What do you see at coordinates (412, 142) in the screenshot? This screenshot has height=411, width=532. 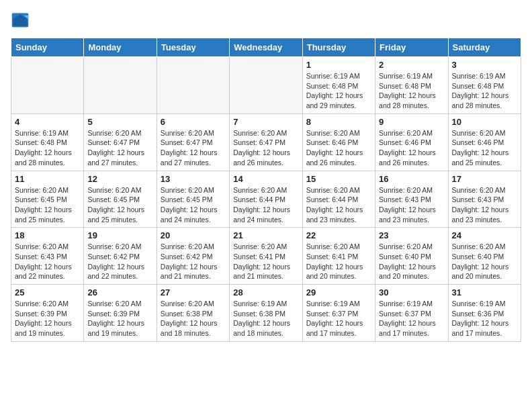 I see `calendar-cell: 9Sunrise: 6:20 AM Sunset: 6:46 PM Daylig…` at bounding box center [412, 142].